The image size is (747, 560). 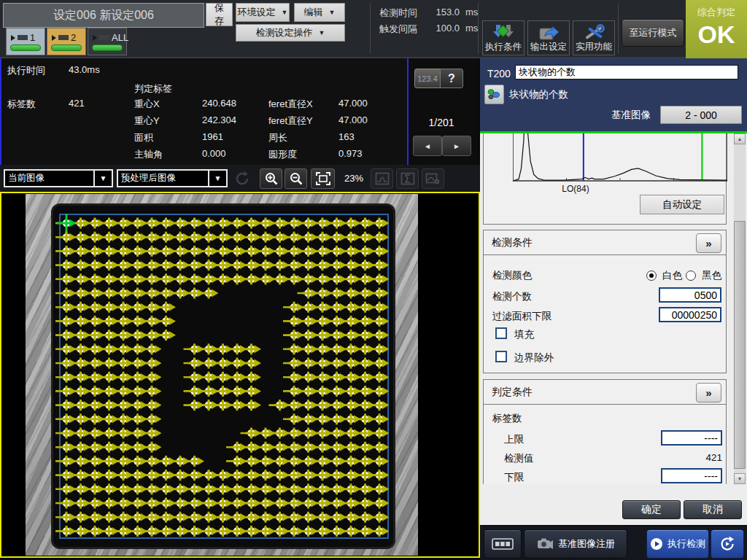 I want to click on filmstrip-button, so click(x=503, y=544).